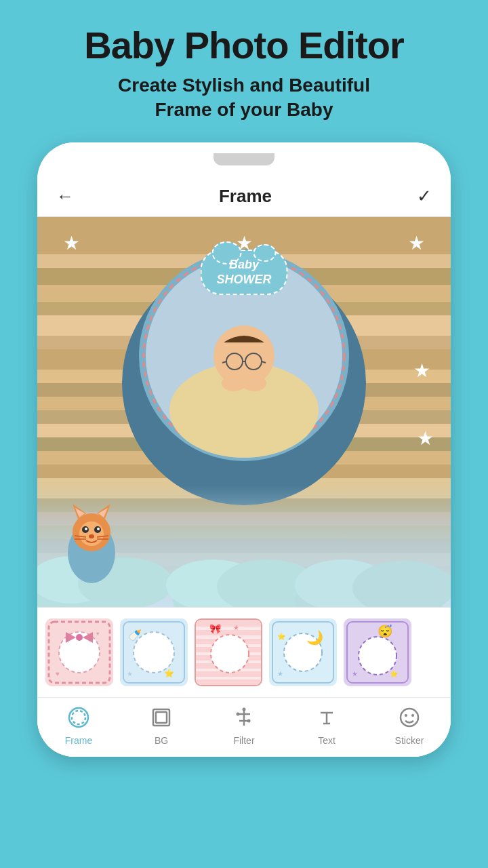 This screenshot has height=868, width=488. What do you see at coordinates (244, 159) in the screenshot?
I see `phone-top-bar` at bounding box center [244, 159].